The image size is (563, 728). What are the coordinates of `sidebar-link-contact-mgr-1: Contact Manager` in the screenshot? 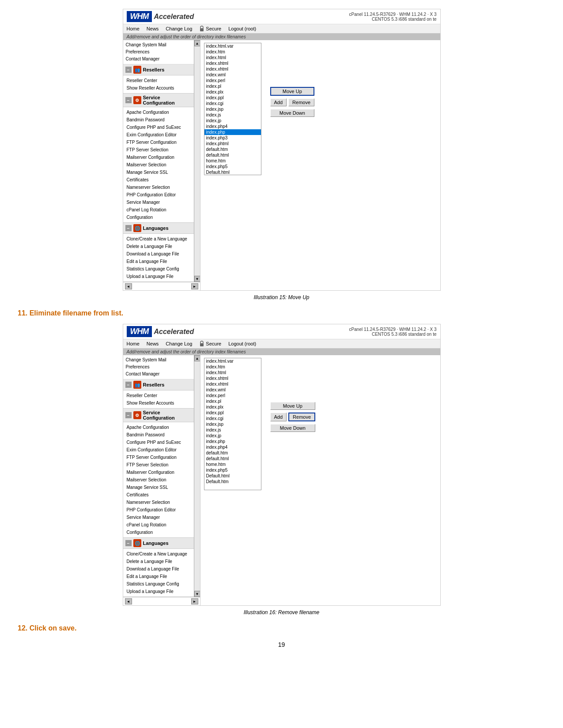 It's located at (159, 59).